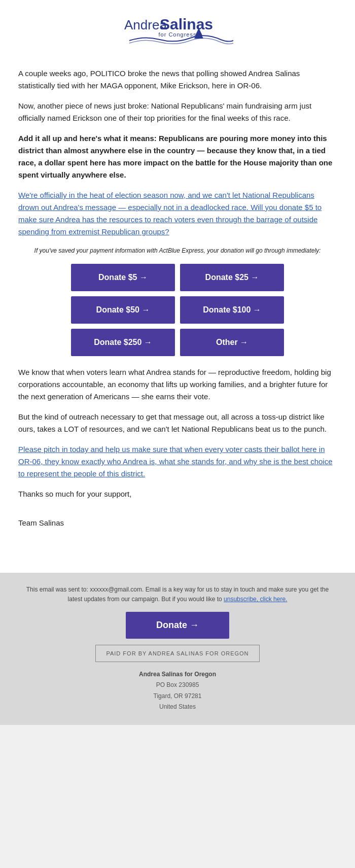 This screenshot has height=868, width=355. I want to click on svg-text: for Congress, so click(178, 34).